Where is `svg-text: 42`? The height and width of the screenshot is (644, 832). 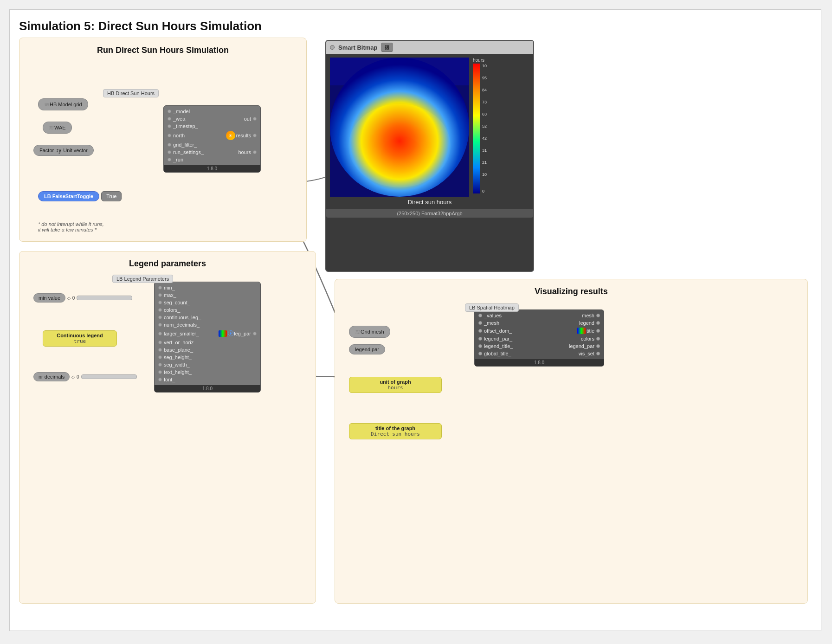
svg-text: 42 is located at coordinates (484, 138).